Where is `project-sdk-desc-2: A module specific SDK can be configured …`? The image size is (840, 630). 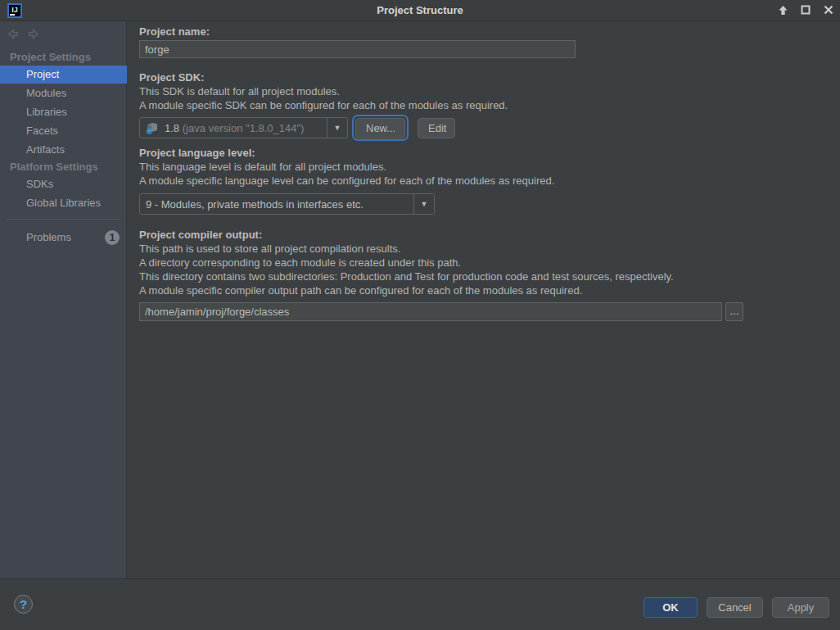
project-sdk-desc-2: A module specific SDK can be configured … is located at coordinates (323, 105).